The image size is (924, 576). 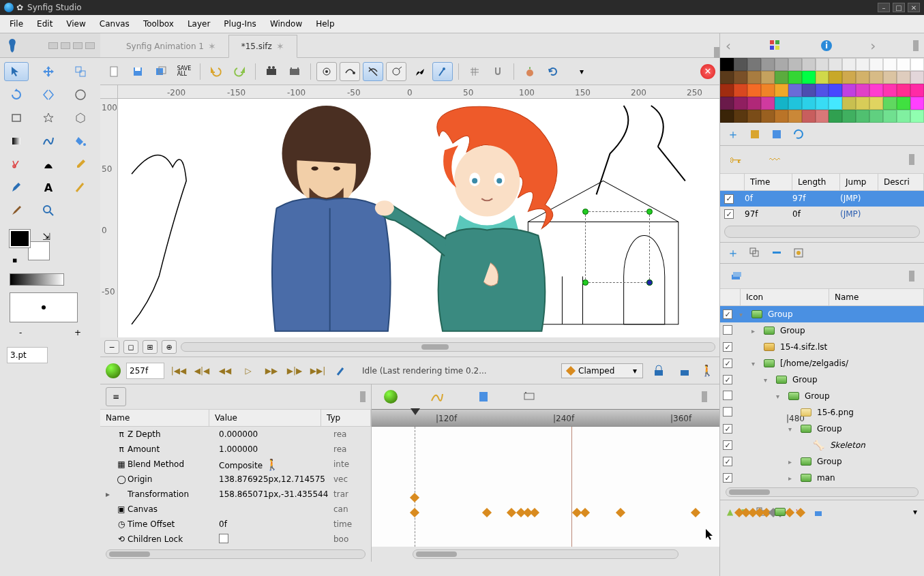 I want to click on close-icon: ✶, so click(x=212, y=46).